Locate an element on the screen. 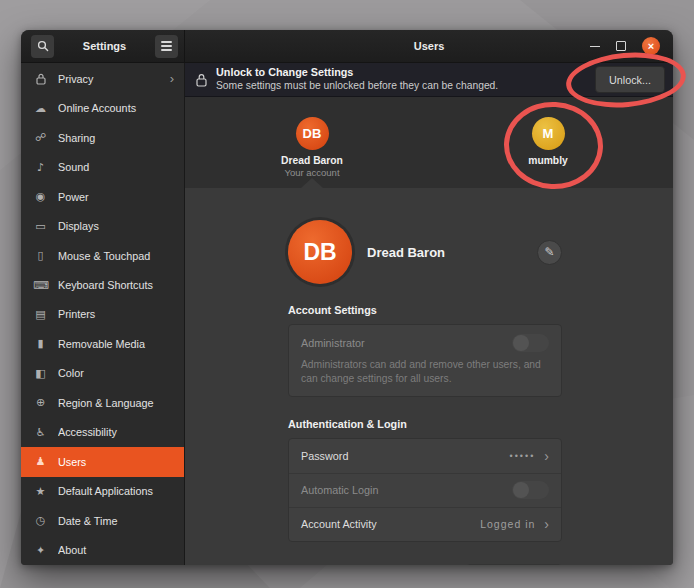  pencil-icon: ✎ is located at coordinates (549, 252).